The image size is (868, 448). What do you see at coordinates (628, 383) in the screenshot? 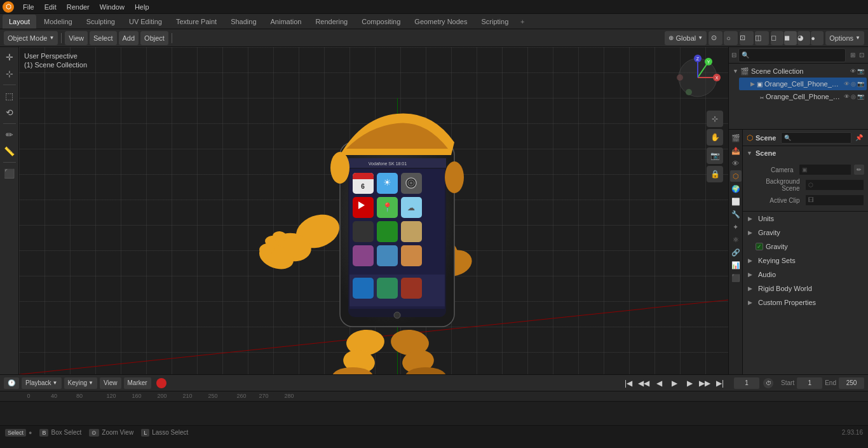
I see `jump-start-btn: |◀` at bounding box center [628, 383].